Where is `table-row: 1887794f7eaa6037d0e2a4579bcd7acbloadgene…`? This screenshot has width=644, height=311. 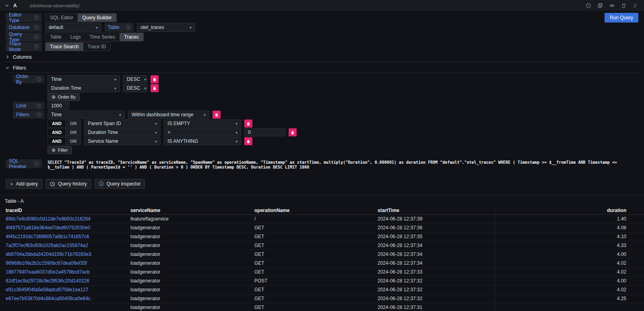
table-row: 1887794f7eaa6037d0e2a4579bcd7acbloadgene… is located at coordinates (322, 272).